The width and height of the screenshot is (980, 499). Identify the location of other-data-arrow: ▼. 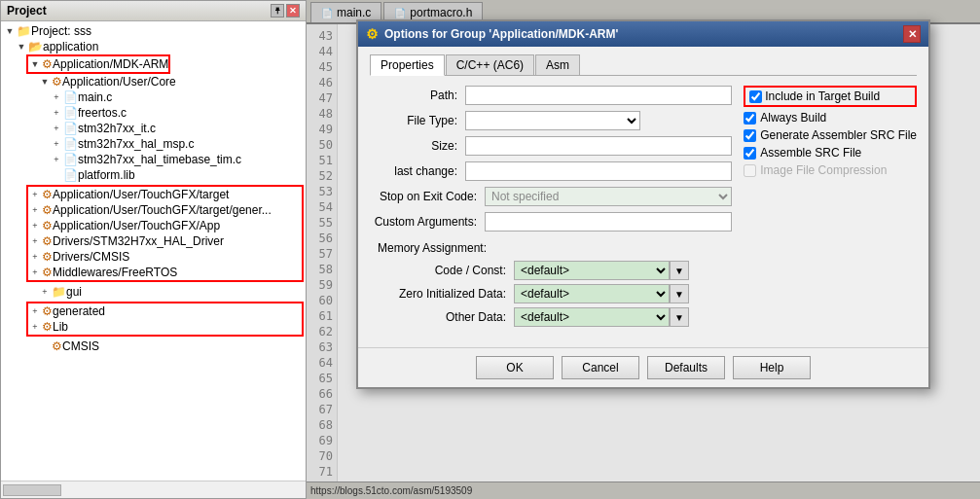
(679, 317).